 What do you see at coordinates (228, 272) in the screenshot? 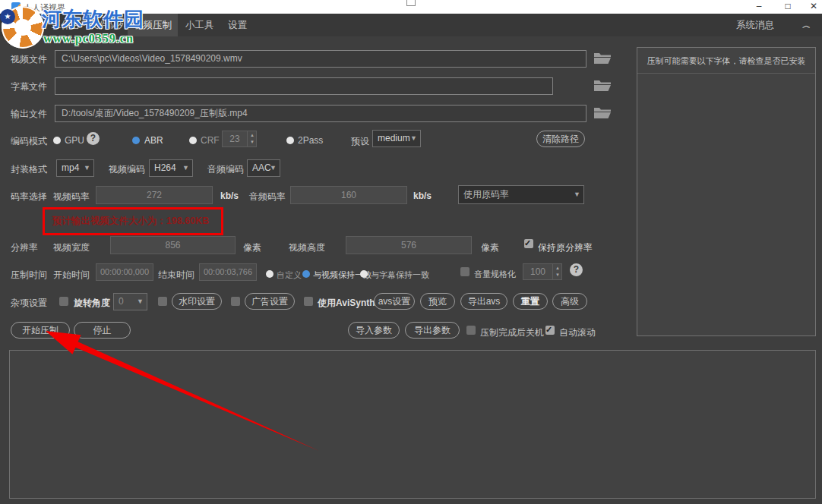
I see `end-time-input: 00:00:03,766` at bounding box center [228, 272].